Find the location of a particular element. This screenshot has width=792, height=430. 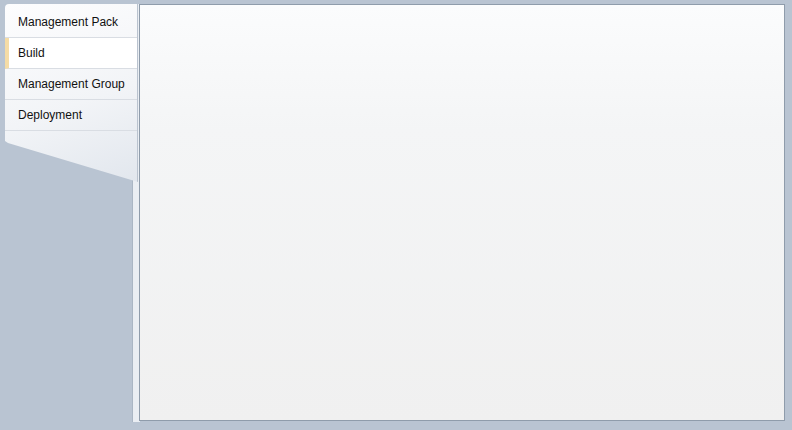

tab-management-group: Management Group is located at coordinates (71, 84).